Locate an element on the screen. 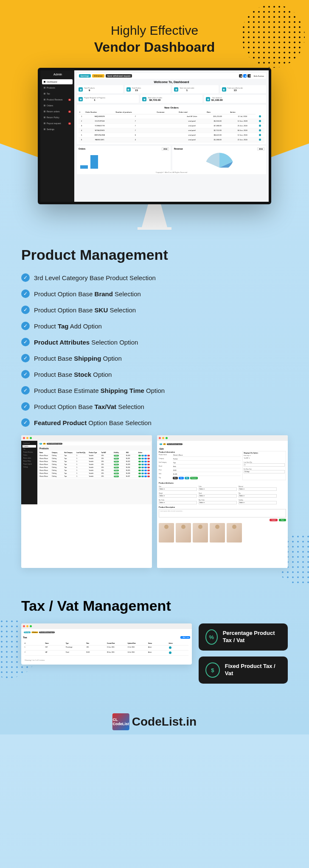  revenue-chart-title: Revenue is located at coordinates (178, 149).